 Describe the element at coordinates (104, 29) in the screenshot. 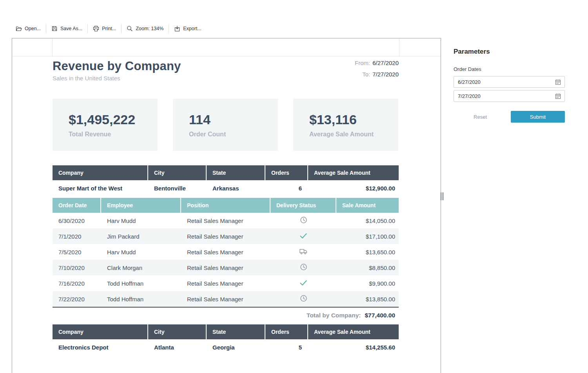

I see `print-button: Print...` at that location.